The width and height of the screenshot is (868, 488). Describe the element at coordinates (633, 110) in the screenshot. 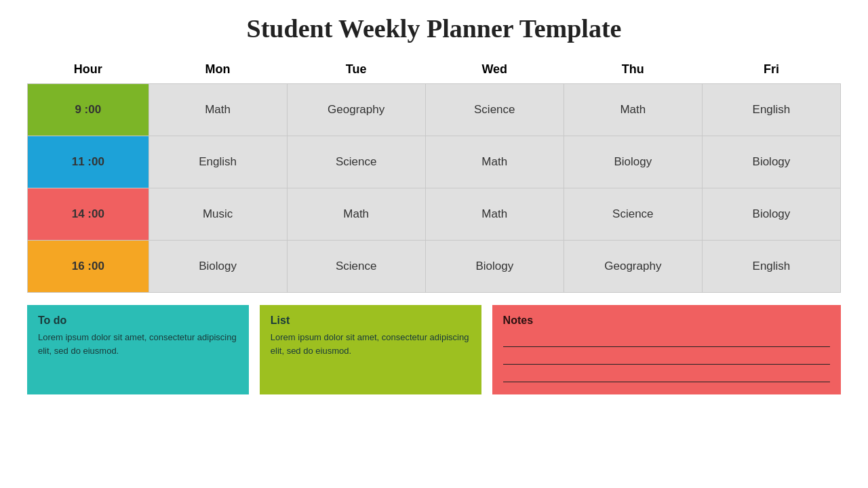

I see `cell-0-thu: Math` at that location.